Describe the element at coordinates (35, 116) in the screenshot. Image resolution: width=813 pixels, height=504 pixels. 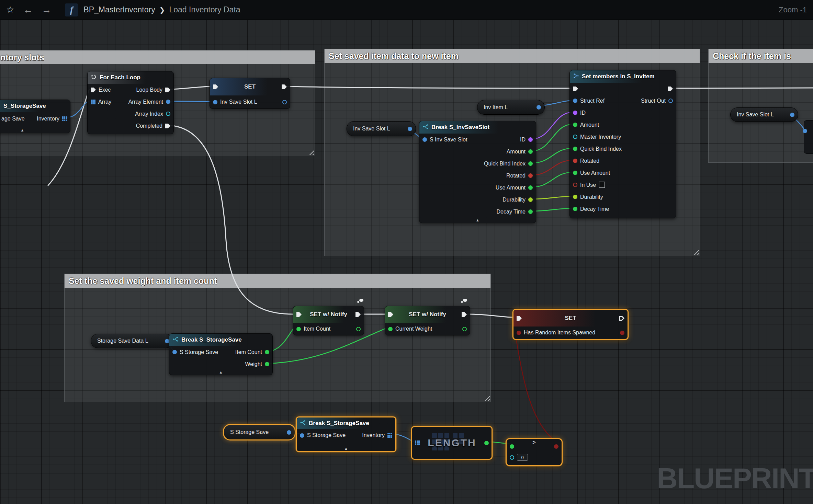
I see `node-break-s-storagesave-partial: S_StorageSave age Save Inventory ▲` at that location.